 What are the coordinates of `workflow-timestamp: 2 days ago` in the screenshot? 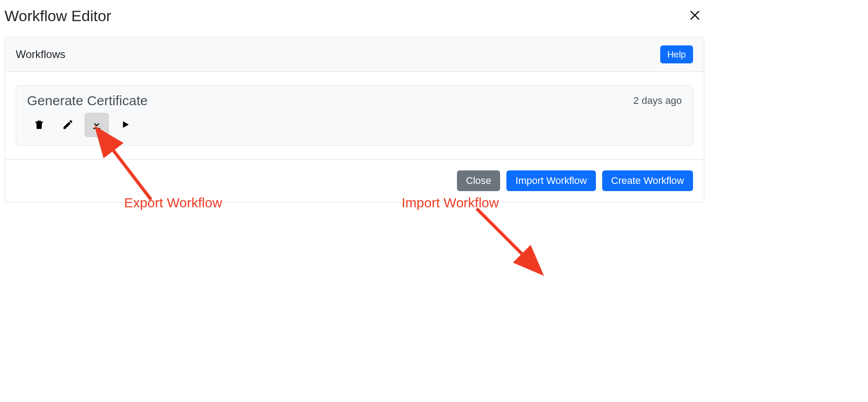 It's located at (658, 100).